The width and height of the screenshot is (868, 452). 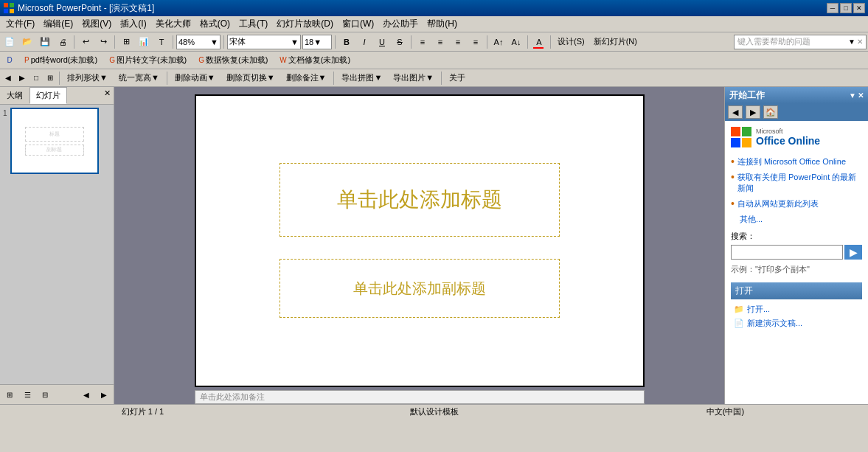 I want to click on align-left-btn: ≡, so click(x=423, y=42).